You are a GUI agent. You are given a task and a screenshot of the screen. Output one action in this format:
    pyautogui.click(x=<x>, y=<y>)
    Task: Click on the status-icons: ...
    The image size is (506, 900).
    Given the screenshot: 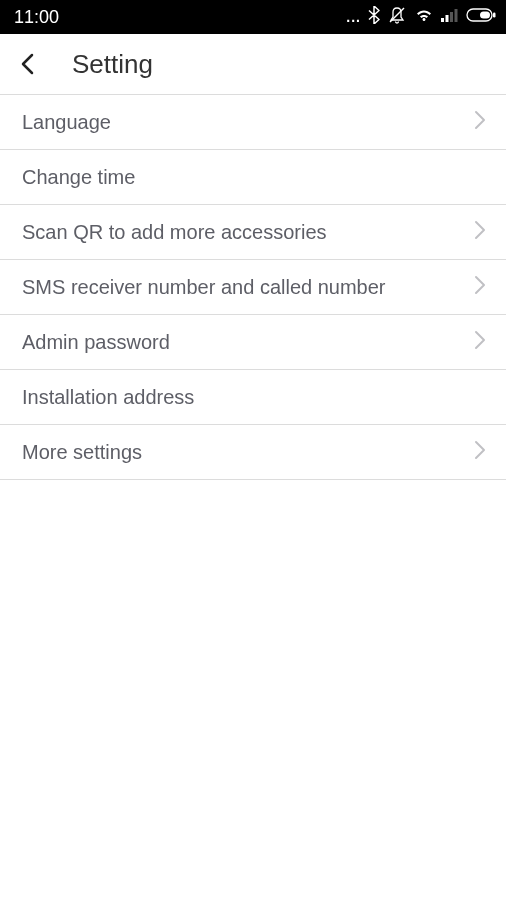 What is the action you would take?
    pyautogui.click(x=421, y=17)
    